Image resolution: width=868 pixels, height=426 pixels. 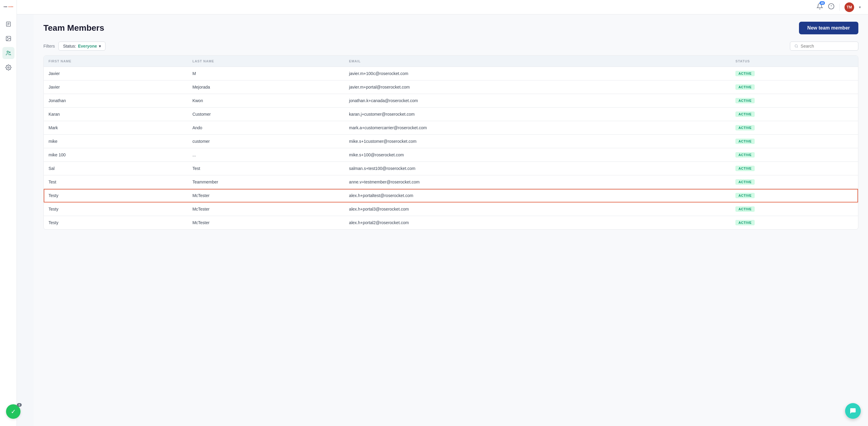 I want to click on cell-email: jonathan.k+canada@roserocket.com, so click(x=537, y=101).